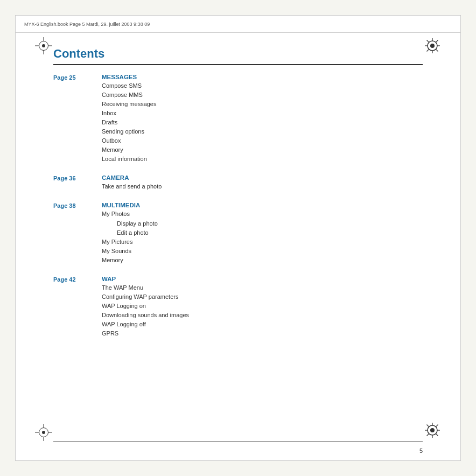 The height and width of the screenshot is (476, 476). What do you see at coordinates (262, 118) in the screenshot?
I see `toc-section-content: MESSAGESCompose SMSCompose MMSReceiving …` at bounding box center [262, 118].